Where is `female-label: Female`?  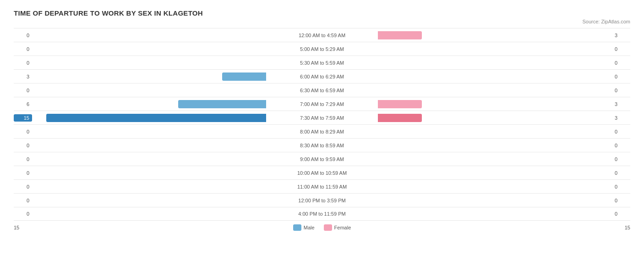 female-label: Female is located at coordinates (343, 228).